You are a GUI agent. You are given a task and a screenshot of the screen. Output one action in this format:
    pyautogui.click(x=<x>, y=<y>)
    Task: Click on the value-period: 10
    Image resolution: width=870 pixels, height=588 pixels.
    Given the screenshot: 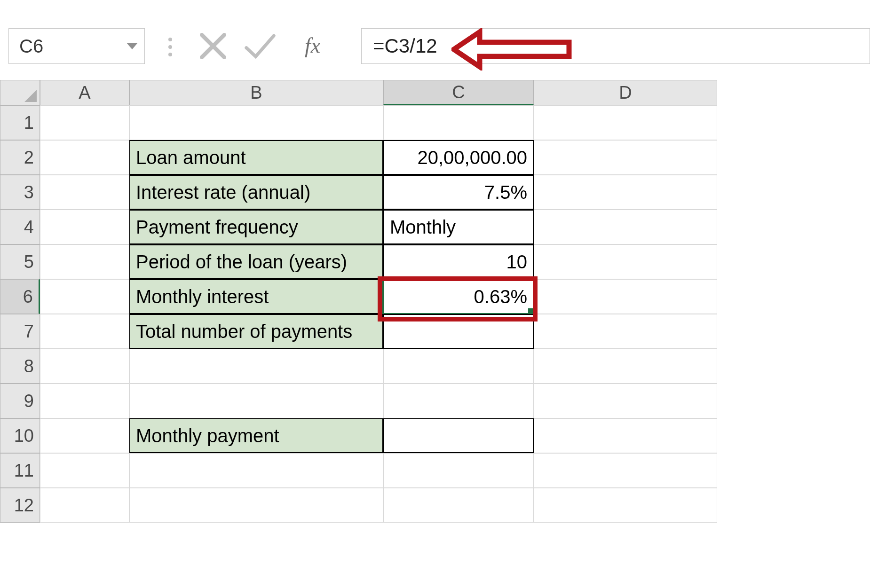 What is the action you would take?
    pyautogui.click(x=459, y=262)
    